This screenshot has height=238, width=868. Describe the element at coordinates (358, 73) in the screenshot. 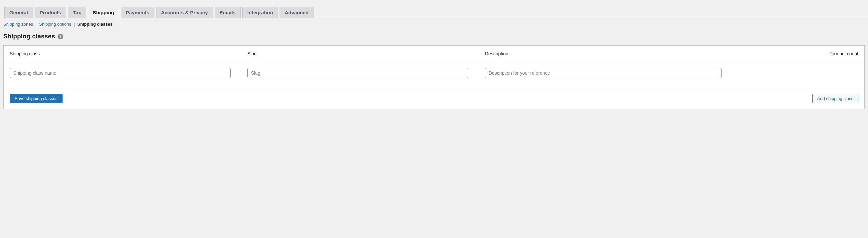

I see `shipping-class-slug-input` at that location.